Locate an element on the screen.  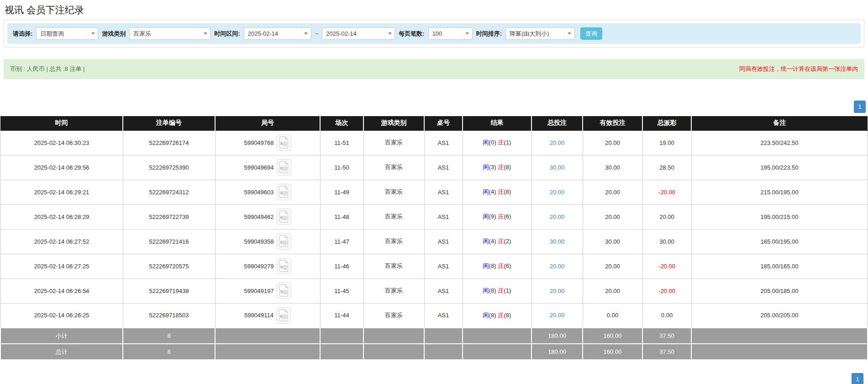
page-size-select: 100 is located at coordinates (450, 34).